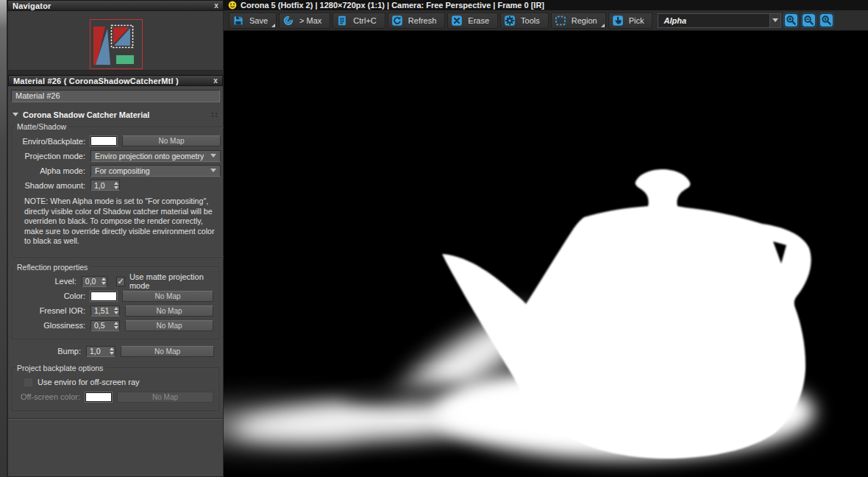 The width and height of the screenshot is (868, 477). Describe the element at coordinates (775, 21) in the screenshot. I see `channel-select-arrow-button` at that location.